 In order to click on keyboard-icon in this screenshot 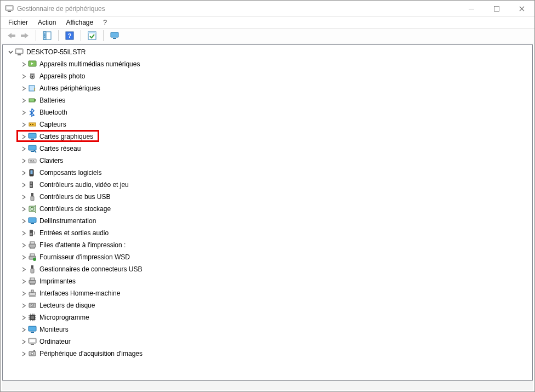, I will do `click(32, 161)`.